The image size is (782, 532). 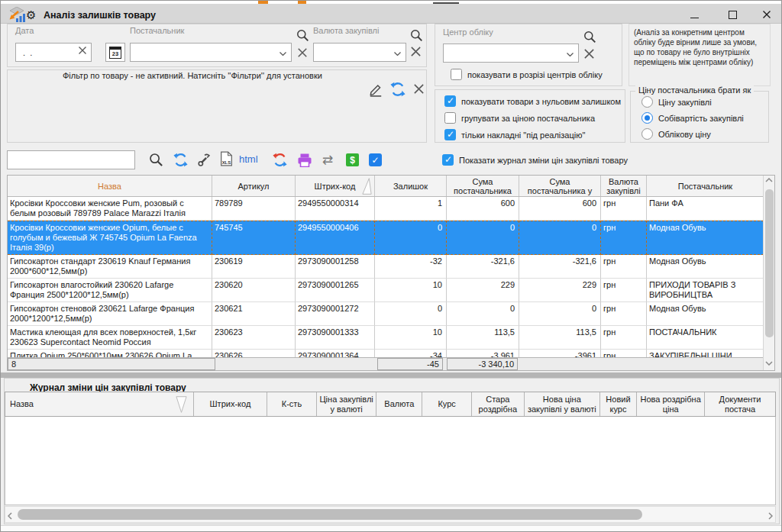 I want to click on journal-column-currency: Валюта, so click(x=399, y=405).